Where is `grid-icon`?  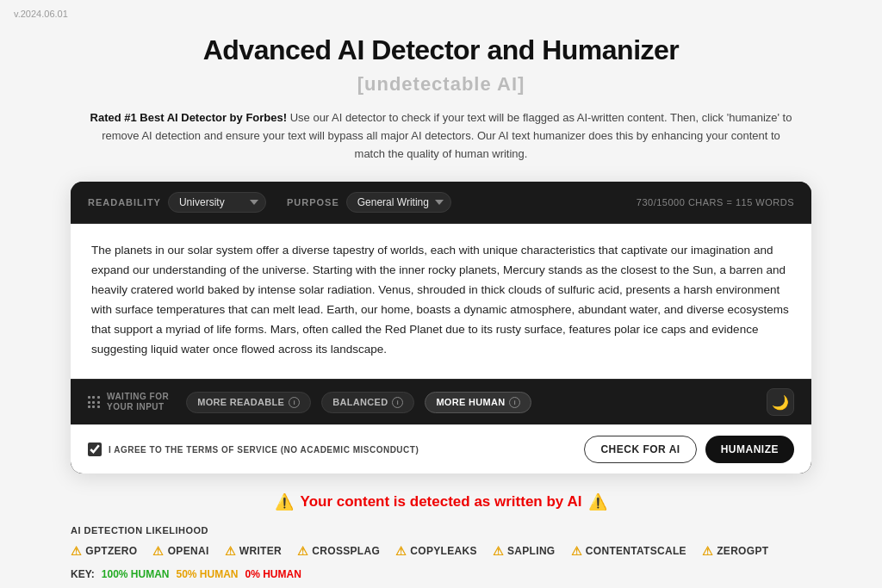 grid-icon is located at coordinates (94, 402).